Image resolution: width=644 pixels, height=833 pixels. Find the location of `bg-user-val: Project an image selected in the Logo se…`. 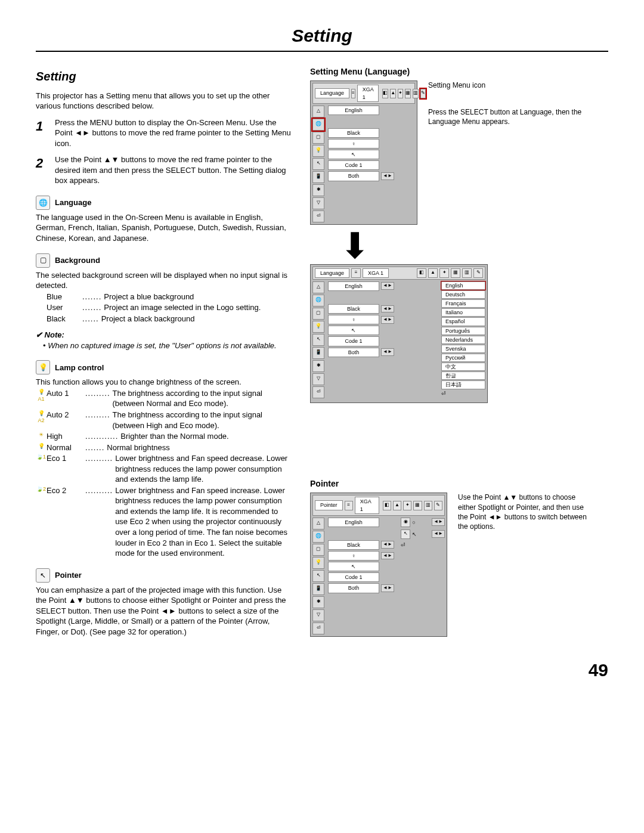

bg-user-val: Project an image selected in the Logo se… is located at coordinates (197, 308).